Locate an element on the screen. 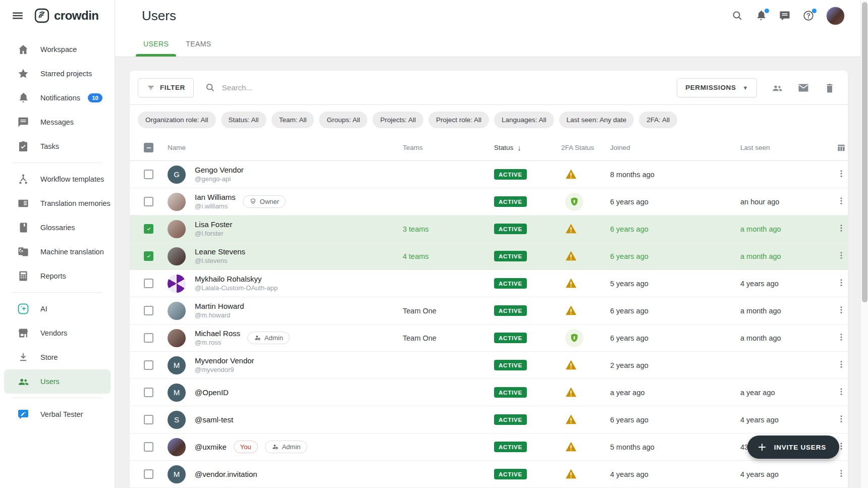 The image size is (868, 488). table-row: Ian Williams@i.williamsOwnerACTIVE6 year… is located at coordinates (489, 202).